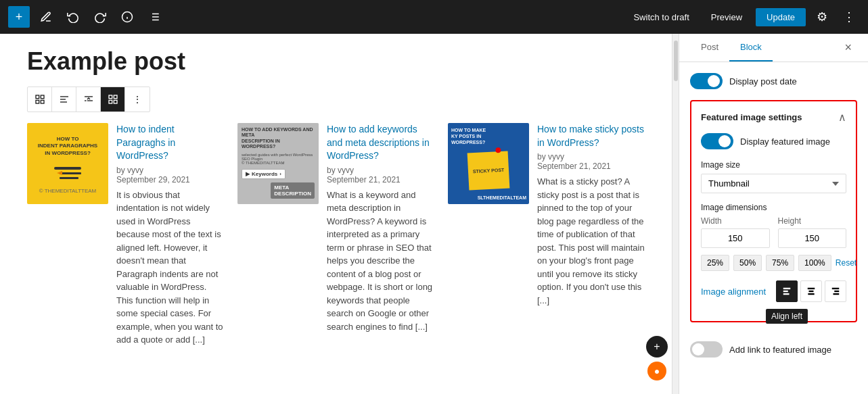 The height and width of the screenshot is (394, 868). I want to click on add-block-floating-button: +, so click(657, 347).